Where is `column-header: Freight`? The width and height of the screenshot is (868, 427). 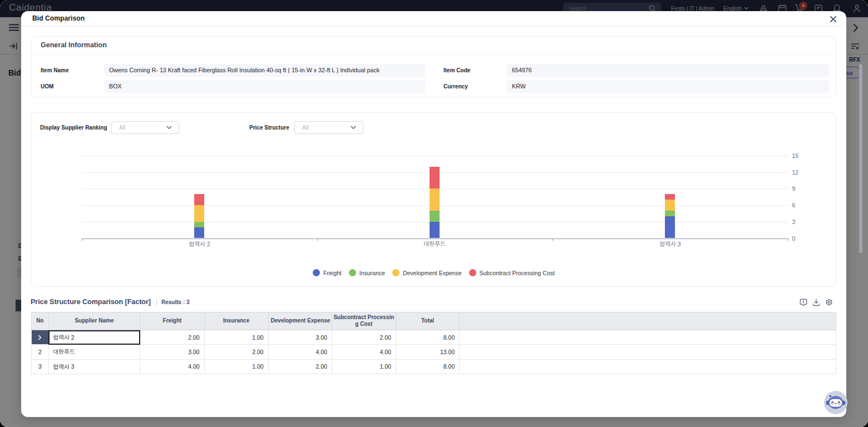
column-header: Freight is located at coordinates (172, 321).